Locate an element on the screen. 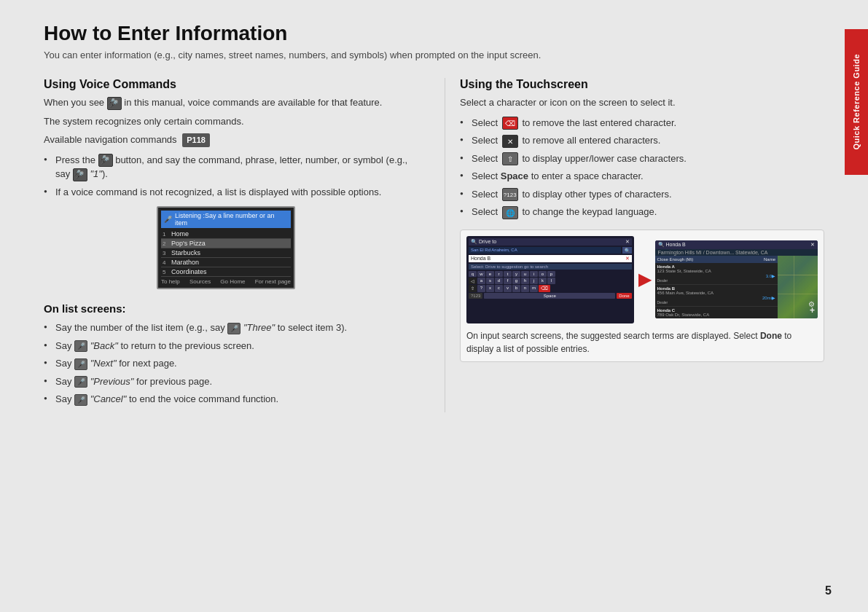  list-screens-section: On list screens: Say the number of the l… is located at coordinates (226, 354).